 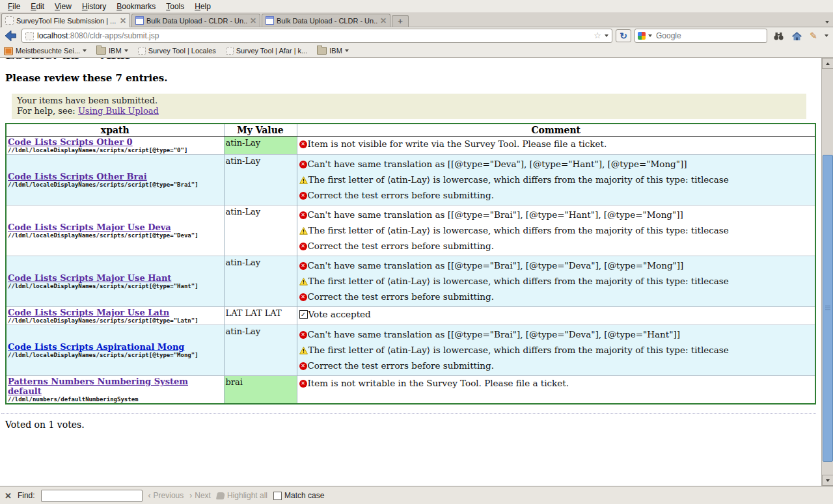 I want to click on menu-item-help: Help, so click(x=203, y=7).